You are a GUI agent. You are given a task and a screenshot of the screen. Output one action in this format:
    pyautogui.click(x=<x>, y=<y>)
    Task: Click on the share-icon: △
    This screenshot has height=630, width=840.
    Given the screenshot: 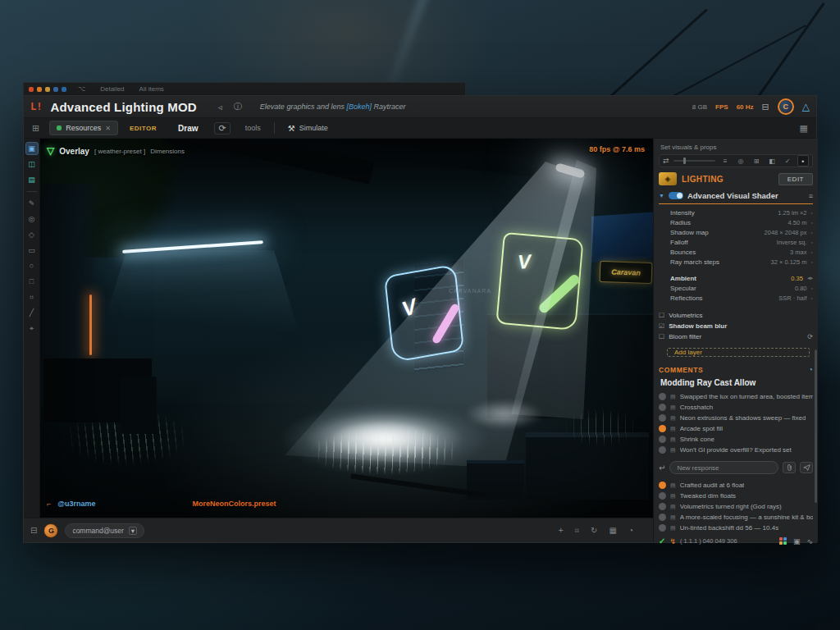 What is the action you would take?
    pyautogui.click(x=806, y=107)
    